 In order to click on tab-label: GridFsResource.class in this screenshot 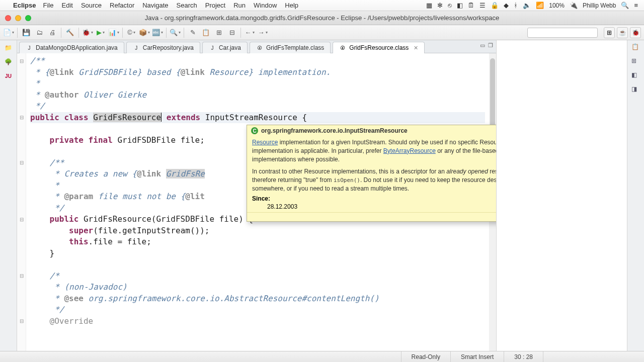, I will do `click(379, 48)`.